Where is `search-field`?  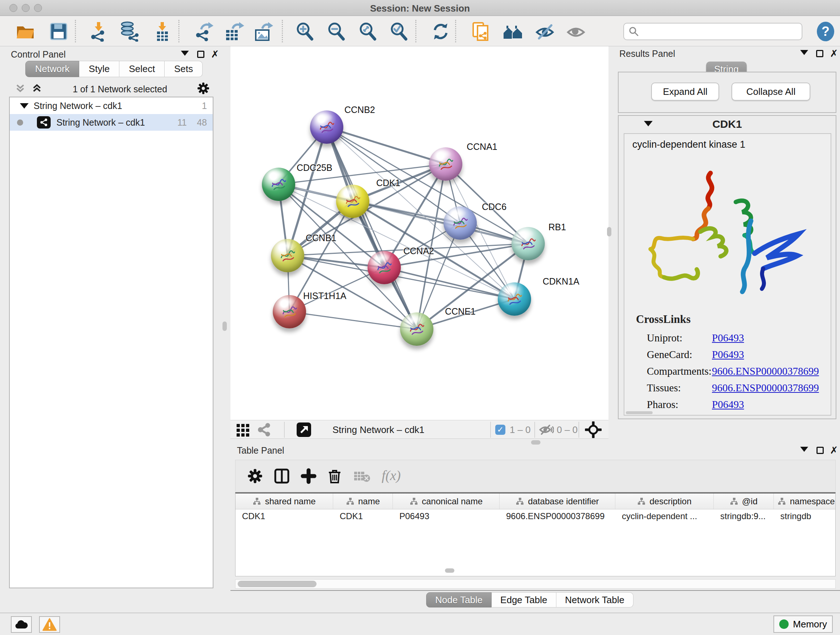
search-field is located at coordinates (713, 32).